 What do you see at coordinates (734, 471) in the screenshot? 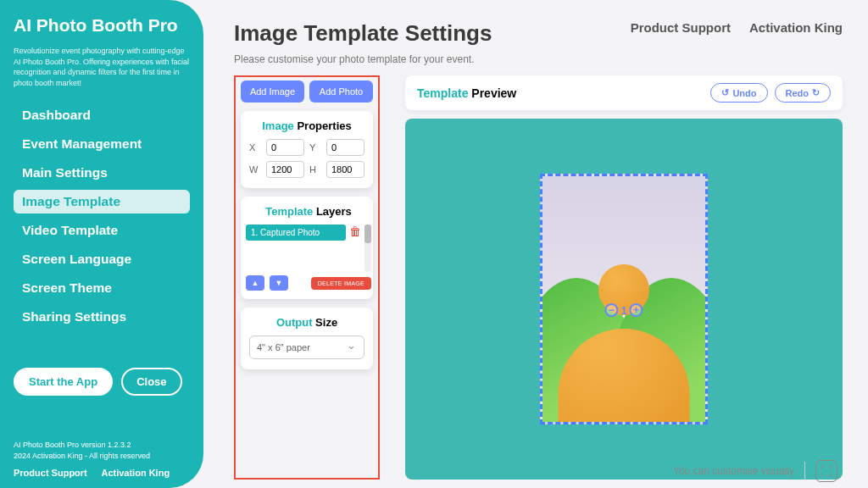
I see `visual-note-text: You can customise visually` at bounding box center [734, 471].